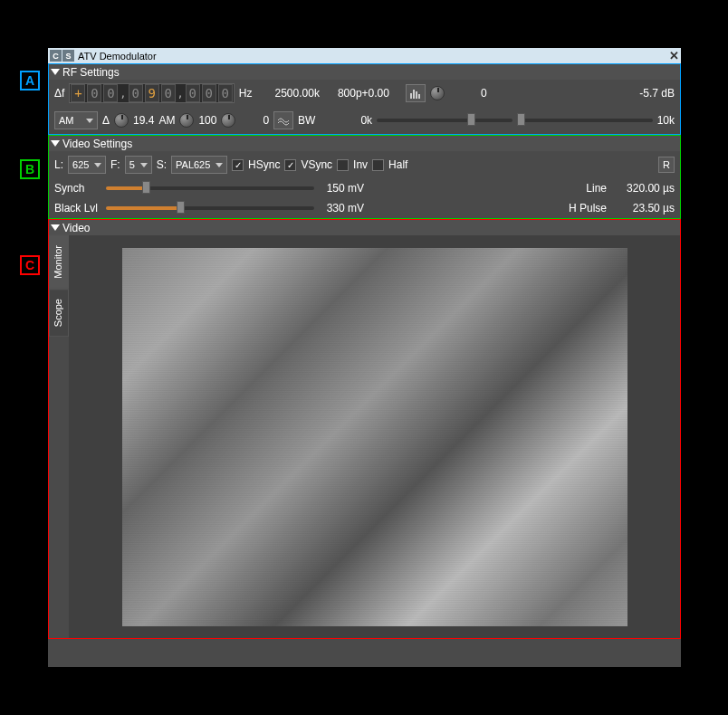 The image size is (728, 715). What do you see at coordinates (588, 208) in the screenshot?
I see `hpulse-label: H Pulse` at bounding box center [588, 208].